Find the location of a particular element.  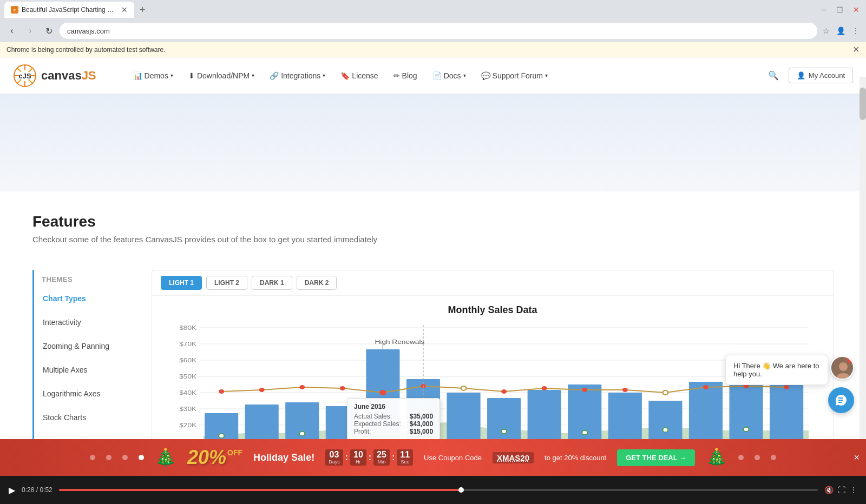

timer-hours: 10 Hr is located at coordinates (358, 457).